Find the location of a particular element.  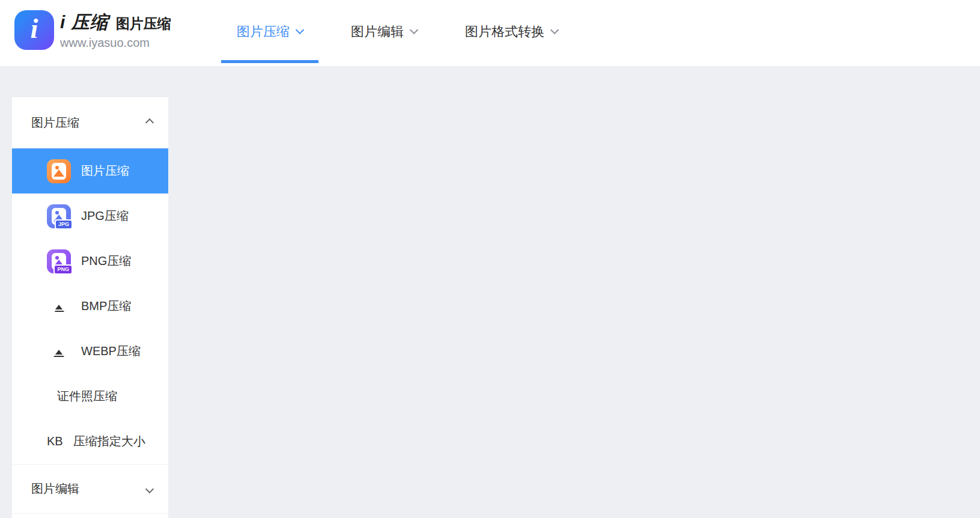

sidebar-item-png-compress: PNG PNG压缩 is located at coordinates (90, 261).